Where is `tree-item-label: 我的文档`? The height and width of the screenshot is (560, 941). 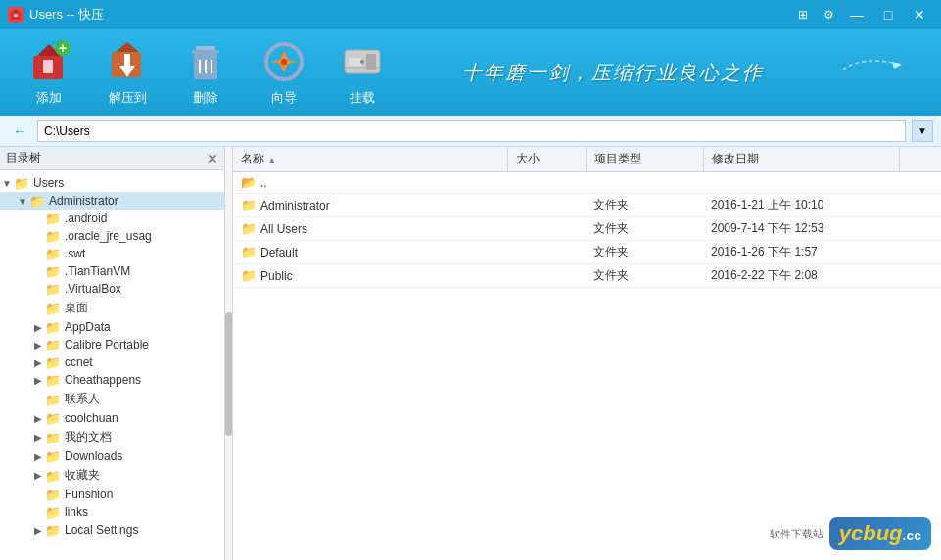 tree-item-label: 我的文档 is located at coordinates (88, 437).